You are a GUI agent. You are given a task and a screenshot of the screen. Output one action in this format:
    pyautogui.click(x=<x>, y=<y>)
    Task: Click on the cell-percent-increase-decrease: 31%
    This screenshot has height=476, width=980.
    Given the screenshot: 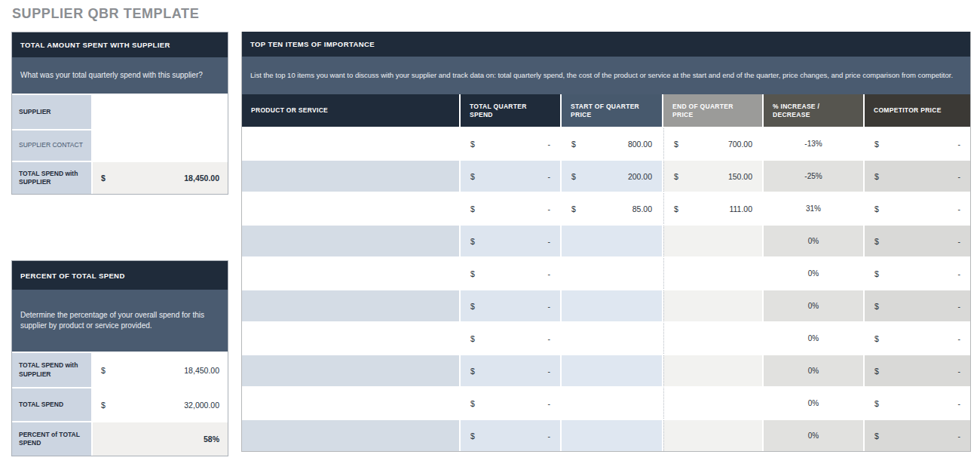 What is the action you would take?
    pyautogui.click(x=814, y=208)
    